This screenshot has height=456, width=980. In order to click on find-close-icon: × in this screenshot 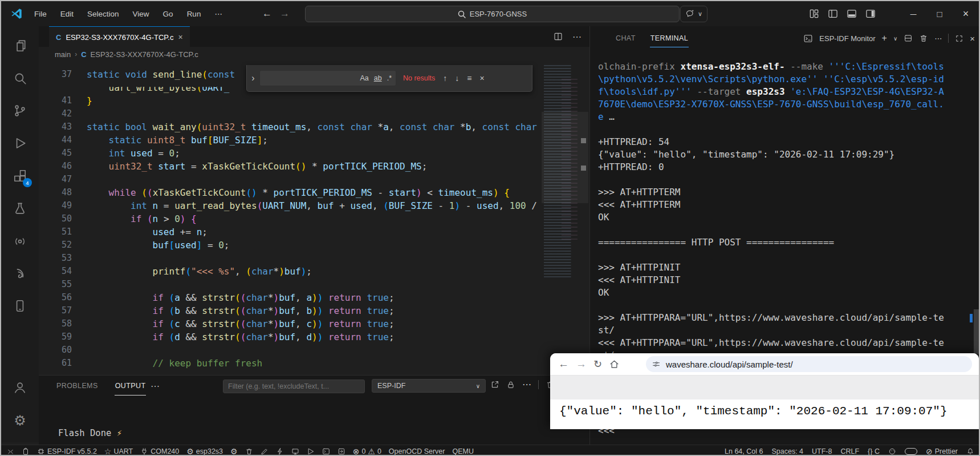, I will do `click(482, 78)`.